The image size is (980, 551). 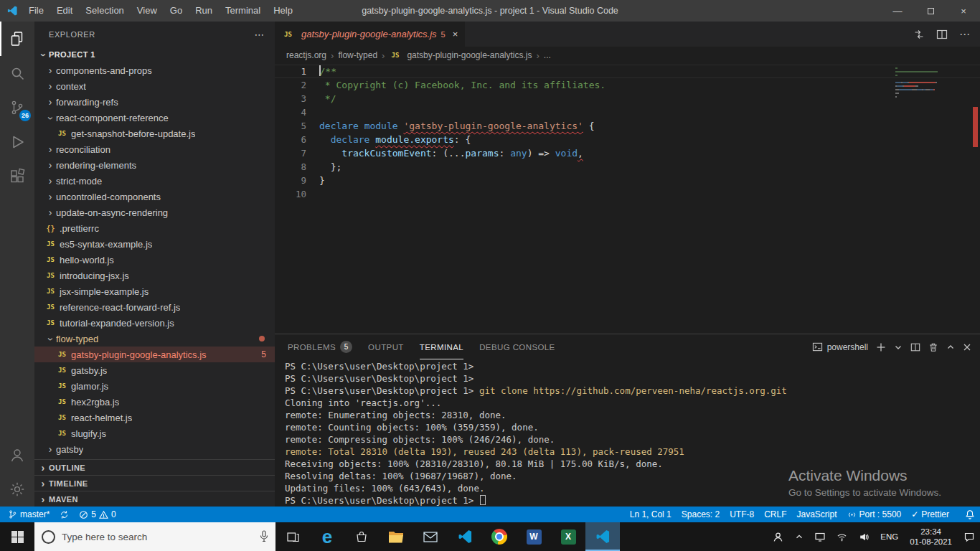 I want to click on taskbar-app-vscode-active, so click(x=603, y=537).